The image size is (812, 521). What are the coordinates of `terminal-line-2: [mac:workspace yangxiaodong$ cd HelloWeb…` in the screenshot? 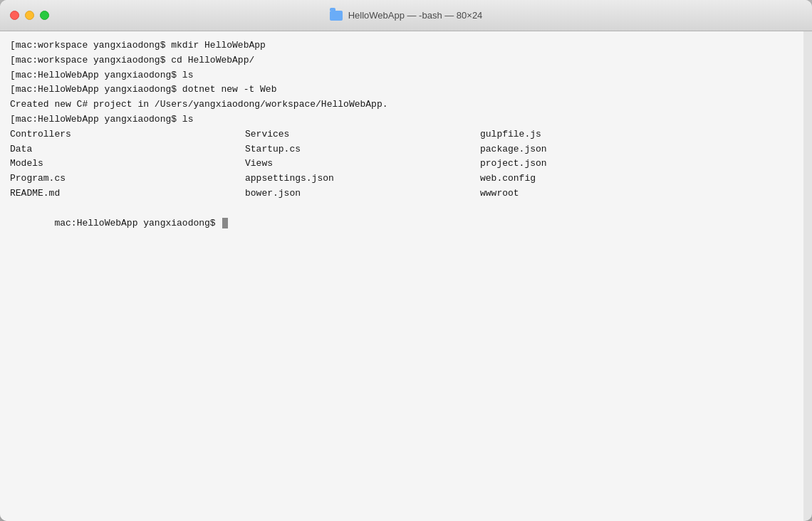 It's located at (402, 61).